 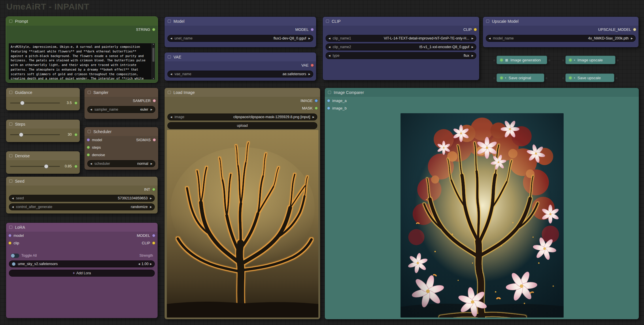 What do you see at coordinates (88, 140) in the screenshot?
I see `input-slot-model` at bounding box center [88, 140].